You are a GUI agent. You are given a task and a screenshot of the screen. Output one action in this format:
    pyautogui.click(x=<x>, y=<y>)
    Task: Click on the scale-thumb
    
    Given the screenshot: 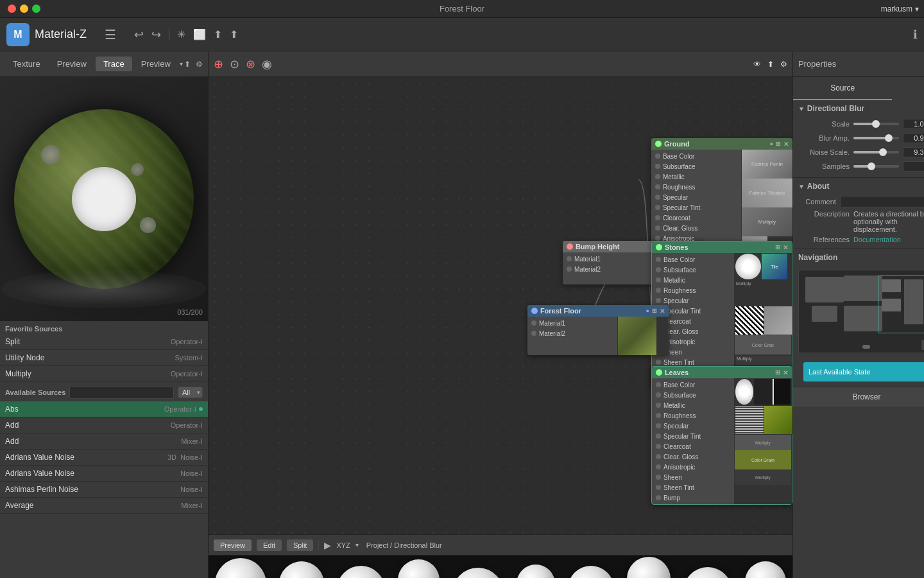 What is the action you would take?
    pyautogui.click(x=876, y=124)
    